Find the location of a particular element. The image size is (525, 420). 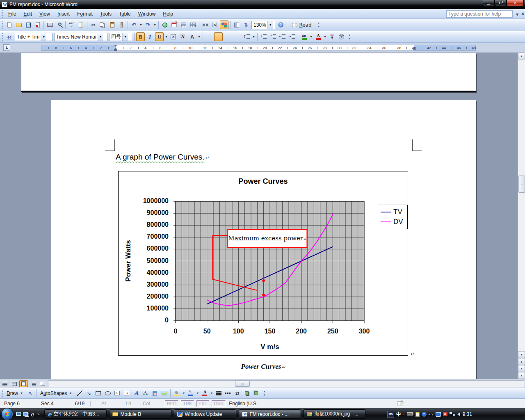

vertical-text-box-button is located at coordinates (126, 393).